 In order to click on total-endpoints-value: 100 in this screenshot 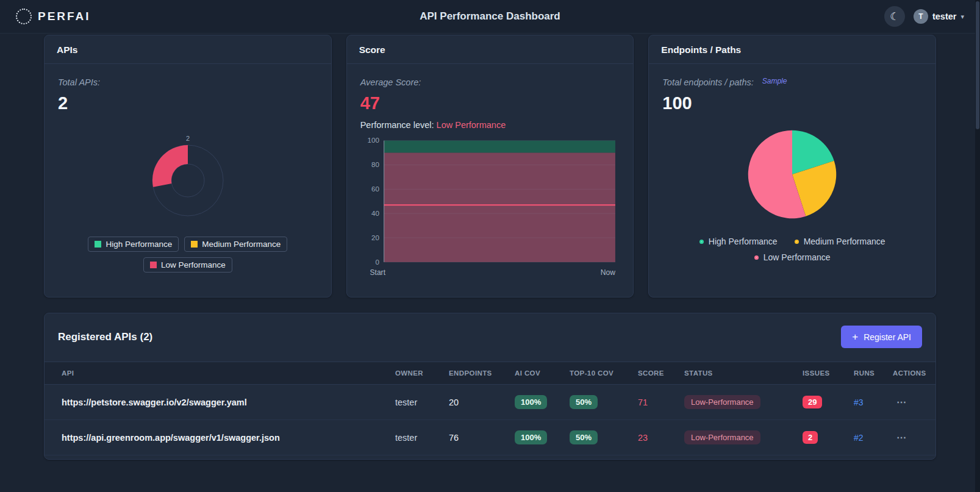, I will do `click(792, 104)`.